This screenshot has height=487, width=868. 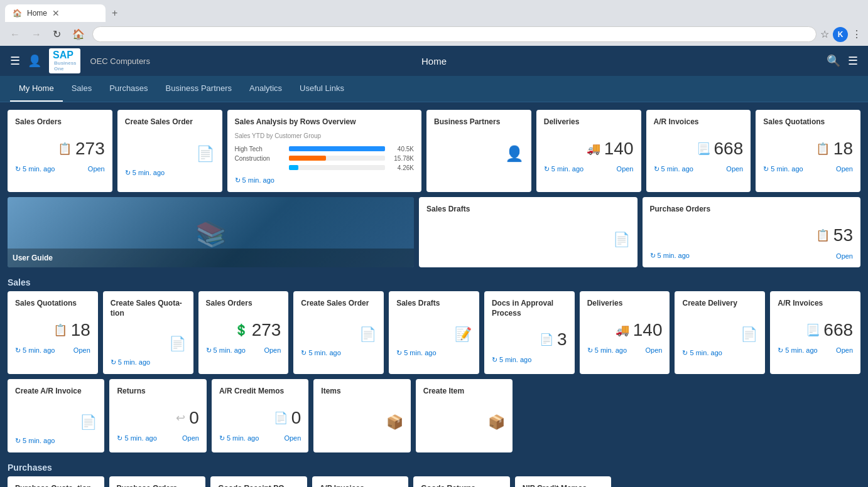 What do you see at coordinates (56, 441) in the screenshot?
I see `tile-cari-footer: ↻ 5 min. ago` at bounding box center [56, 441].